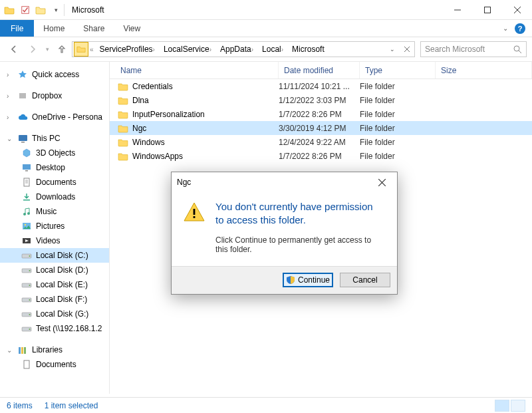  I want to click on dialog-close-button, so click(382, 182).